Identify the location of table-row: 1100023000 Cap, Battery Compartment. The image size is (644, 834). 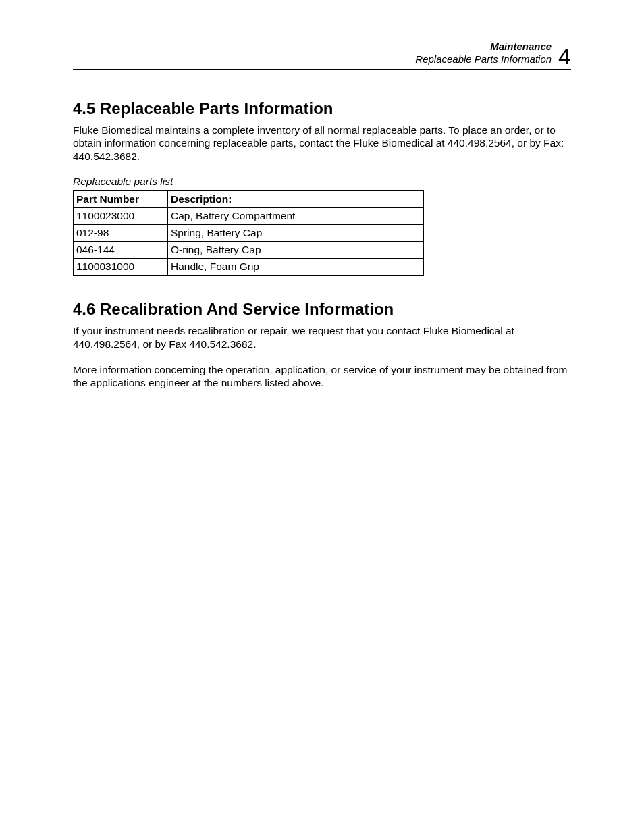
(248, 216).